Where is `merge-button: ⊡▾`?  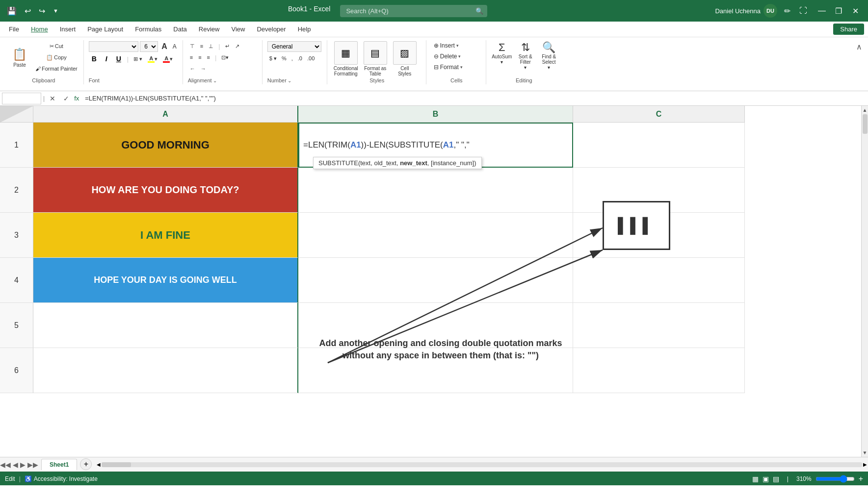
merge-button: ⊡▾ is located at coordinates (225, 57).